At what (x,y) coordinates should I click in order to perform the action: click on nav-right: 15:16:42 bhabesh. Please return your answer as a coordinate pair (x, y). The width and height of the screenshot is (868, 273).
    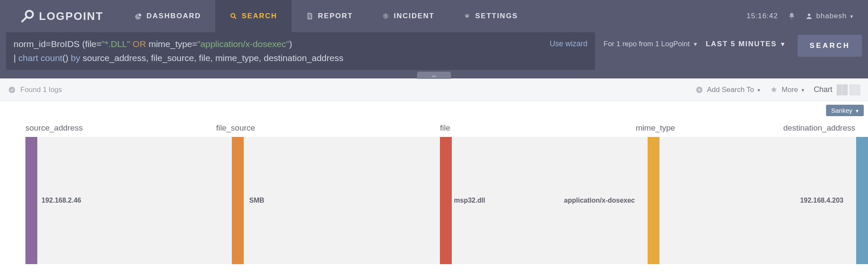
    Looking at the image, I should click on (807, 16).